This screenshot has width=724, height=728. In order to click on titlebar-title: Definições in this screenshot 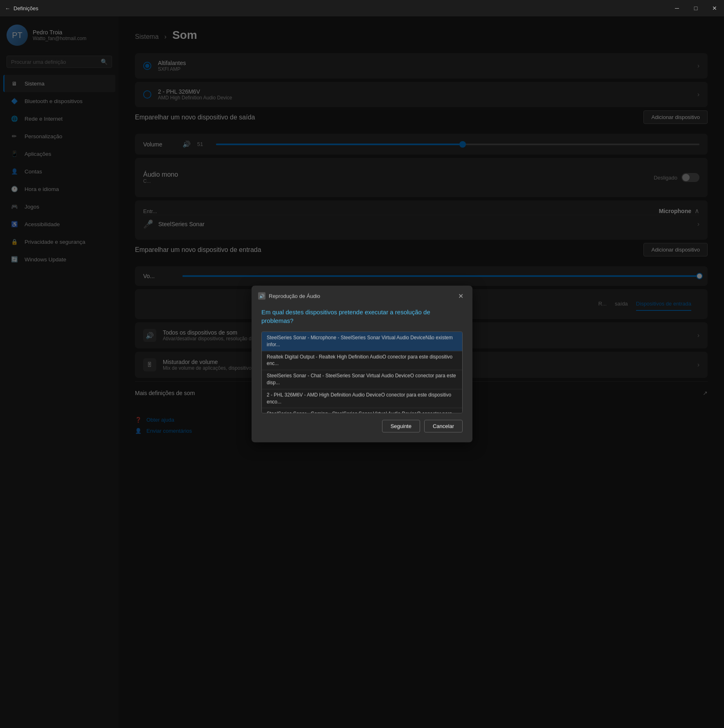, I will do `click(26, 8)`.